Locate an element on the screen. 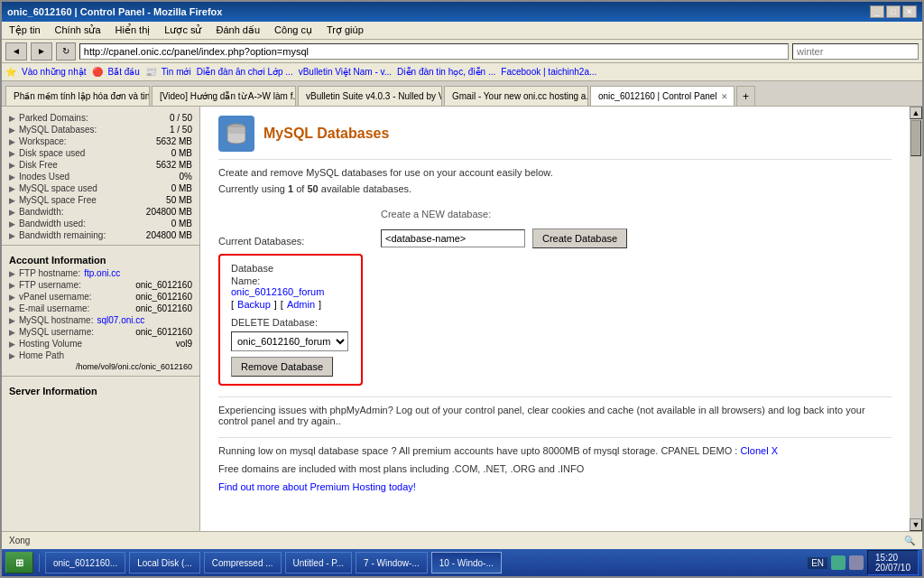 The height and width of the screenshot is (578, 924). windows-logo-icon: ⊞ is located at coordinates (20, 563).